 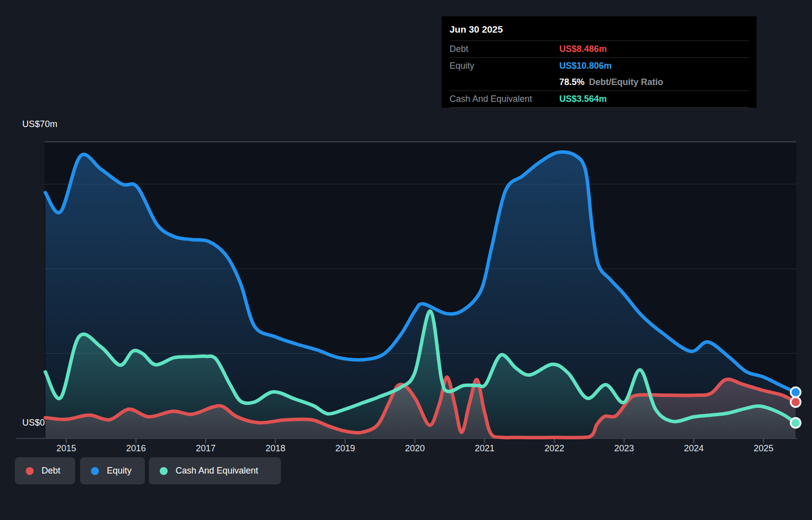 What do you see at coordinates (34, 423) in the screenshot?
I see `y-axis-zero-label: US$0` at bounding box center [34, 423].